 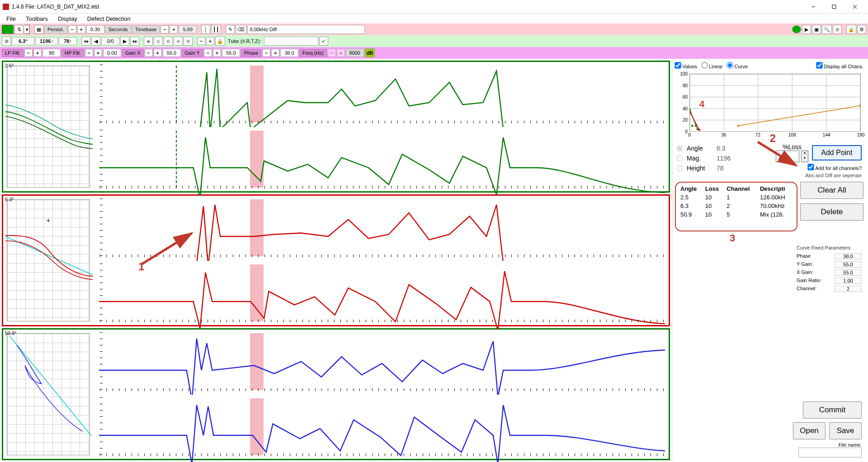 What do you see at coordinates (39, 29) in the screenshot?
I see `grid-toggle-icon: ▦` at bounding box center [39, 29].